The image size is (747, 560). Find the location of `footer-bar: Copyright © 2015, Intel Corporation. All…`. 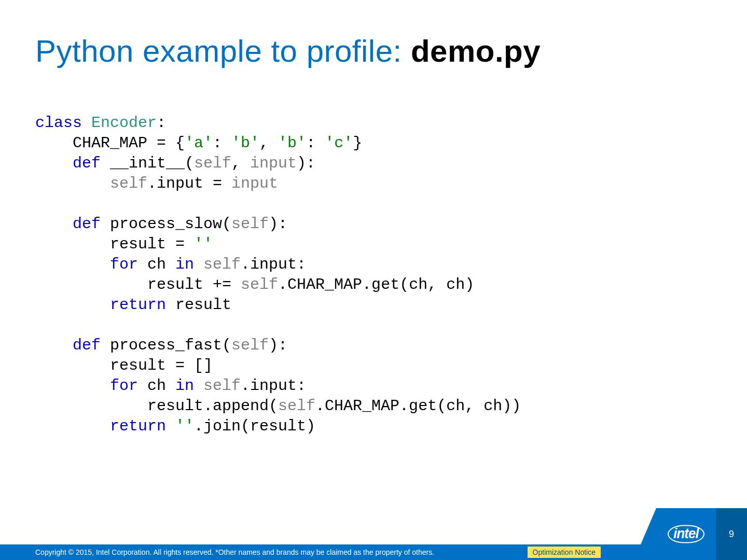

footer-bar: Copyright © 2015, Intel Corporation. All… is located at coordinates (374, 552).